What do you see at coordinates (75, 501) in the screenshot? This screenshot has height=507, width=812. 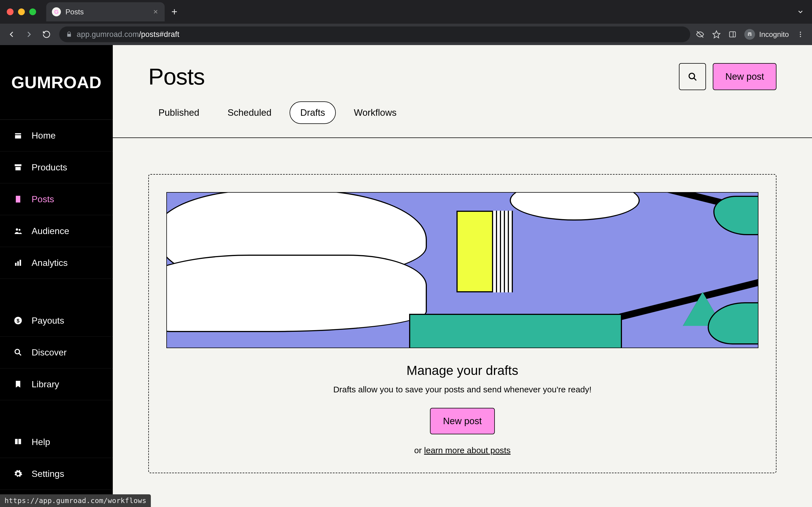 I see `browser-status-bar: https://app.gumroad.com/workflows` at bounding box center [75, 501].